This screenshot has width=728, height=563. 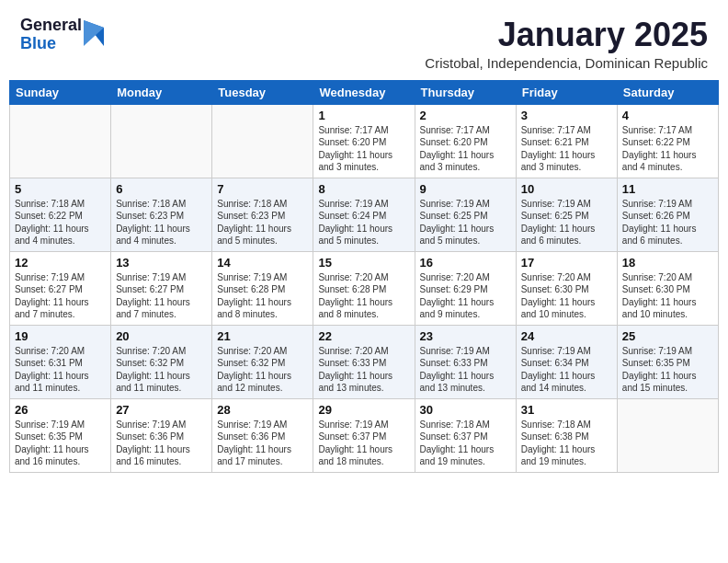 What do you see at coordinates (364, 92) in the screenshot?
I see `day-header-wednesday: Wednesday` at bounding box center [364, 92].